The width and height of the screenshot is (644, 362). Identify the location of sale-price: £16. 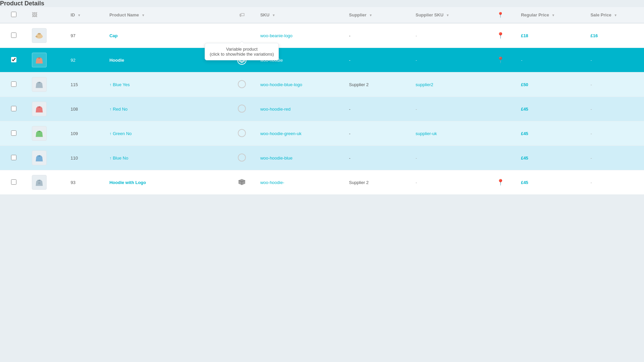
(594, 36).